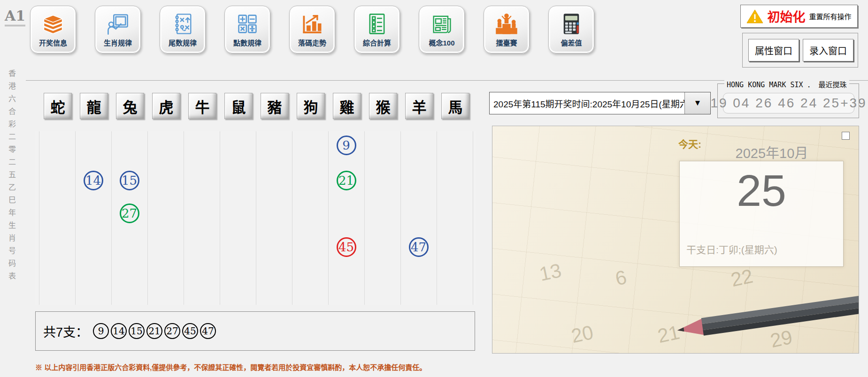  I want to click on zodiac-button-9: 雞, so click(347, 106).